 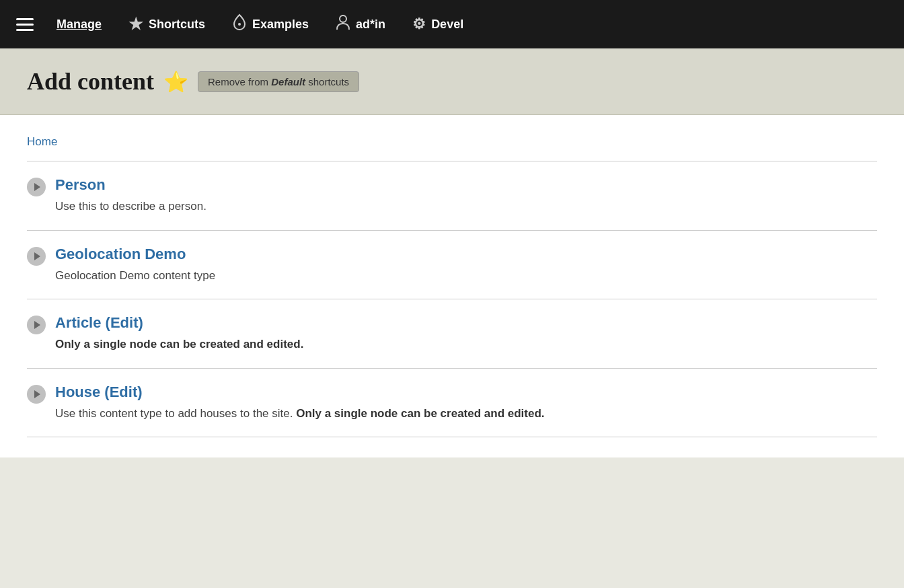 I want to click on nav-item-shortcuts: ★ Shortcuts, so click(x=167, y=24).